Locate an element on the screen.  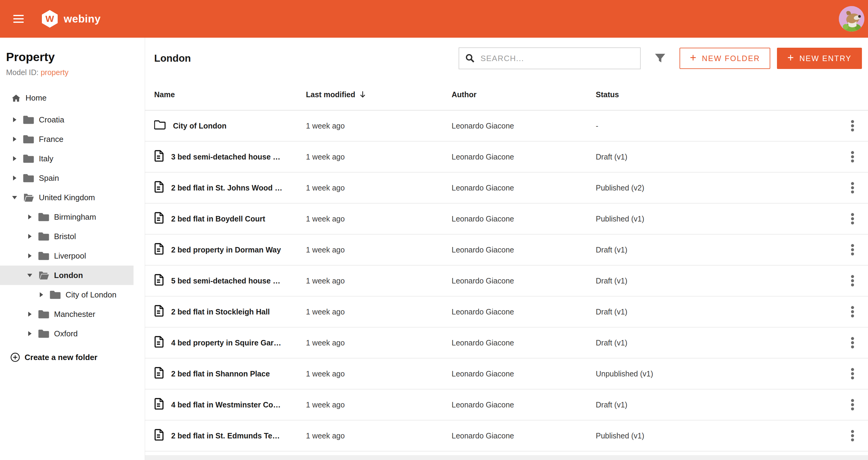
create-folder-label: Create a new folder is located at coordinates (61, 357).